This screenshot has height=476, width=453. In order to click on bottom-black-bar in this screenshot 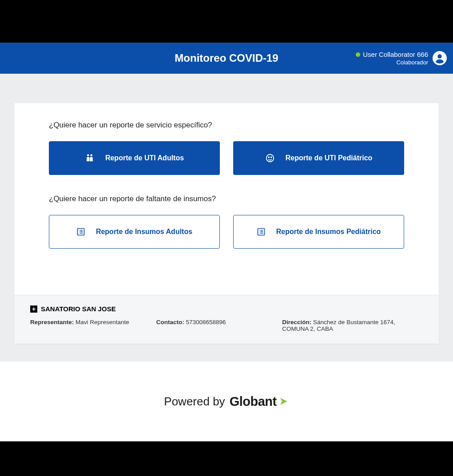, I will do `click(226, 459)`.